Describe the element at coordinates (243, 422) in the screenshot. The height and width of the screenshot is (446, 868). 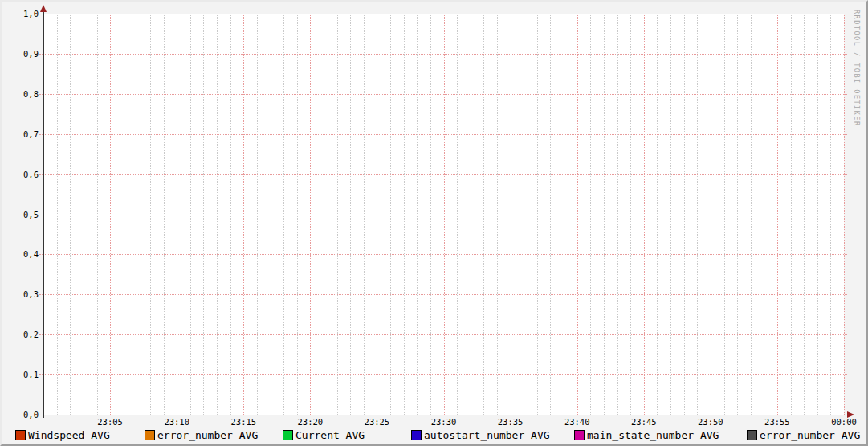
I see `x-tick-label: 23:15` at that location.